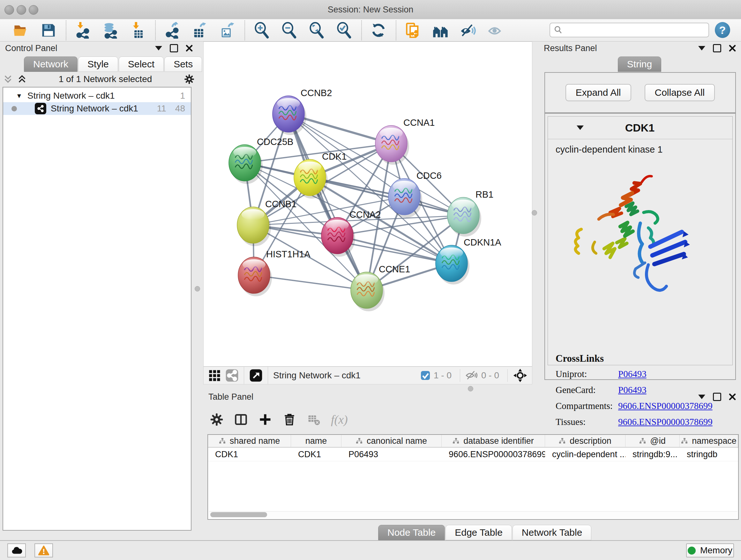  What do you see at coordinates (552, 533) in the screenshot?
I see `tab-network-table: Network Table` at bounding box center [552, 533].